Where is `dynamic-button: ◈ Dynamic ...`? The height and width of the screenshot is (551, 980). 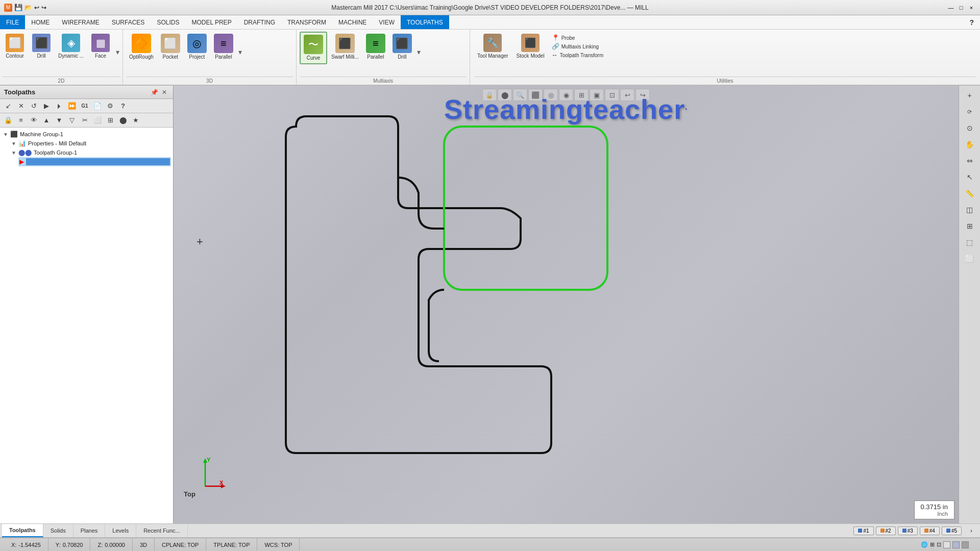 dynamic-button: ◈ Dynamic ... is located at coordinates (71, 46).